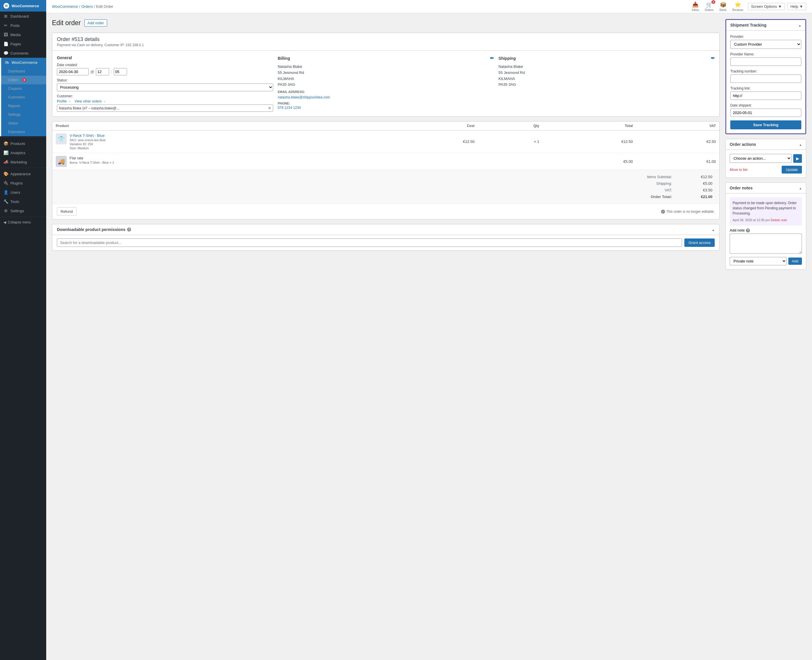 The height and width of the screenshot is (660, 812). I want to click on reviews-icon: ⭐, so click(737, 5).